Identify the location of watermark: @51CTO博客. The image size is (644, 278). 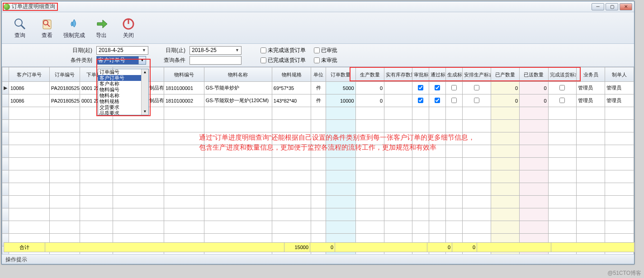
(624, 273).